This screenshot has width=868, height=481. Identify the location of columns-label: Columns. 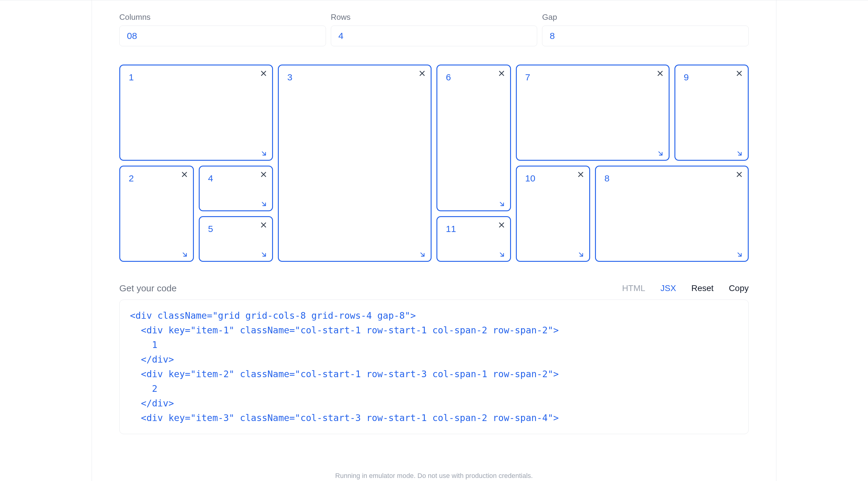
(222, 17).